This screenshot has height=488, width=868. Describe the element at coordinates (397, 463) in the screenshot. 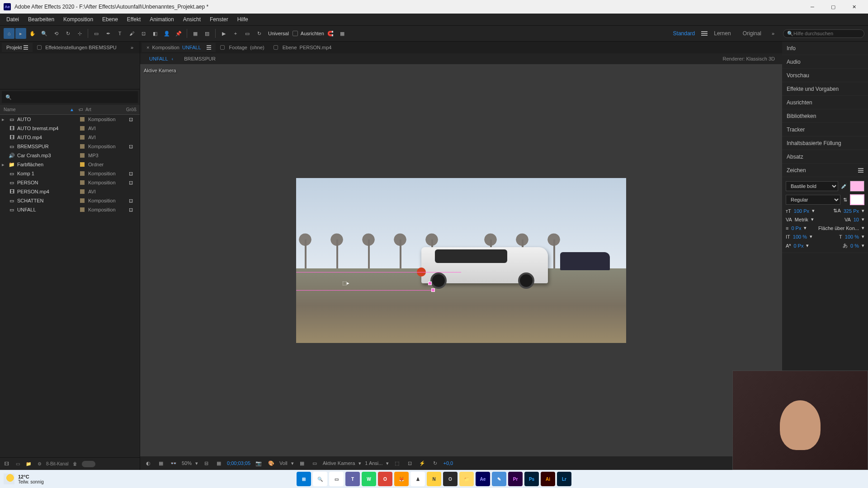

I see `3d-icon: ⬚` at that location.